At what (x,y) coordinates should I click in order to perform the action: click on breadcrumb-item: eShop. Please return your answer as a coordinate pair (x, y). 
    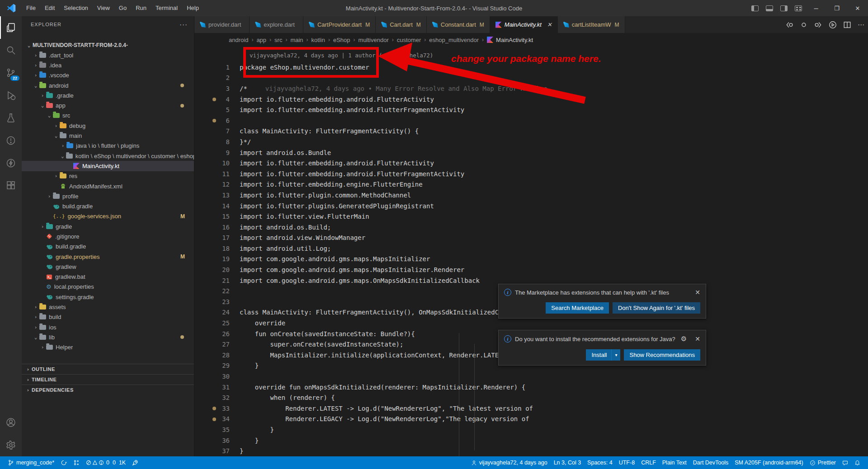
    Looking at the image, I should click on (342, 40).